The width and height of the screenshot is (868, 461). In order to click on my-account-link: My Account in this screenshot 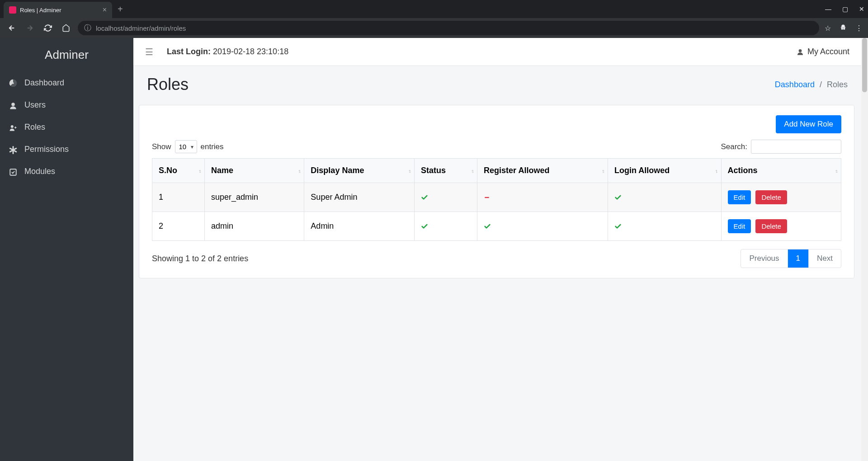, I will do `click(823, 52)`.